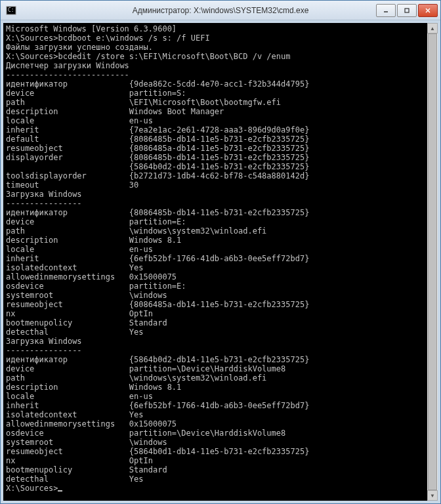  I want to click on console-line: X:\Sources>bcdedit /store s:\EFI\Microso…, so click(220, 56).